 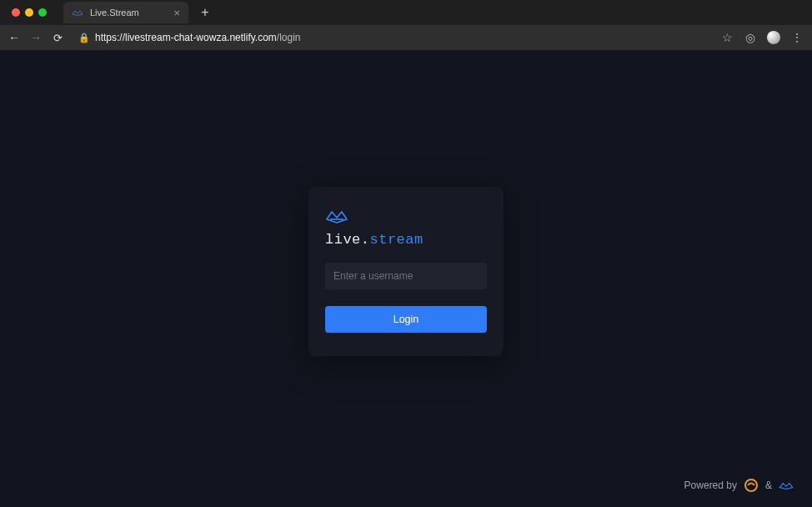 What do you see at coordinates (406, 276) in the screenshot?
I see `username-input` at bounding box center [406, 276].